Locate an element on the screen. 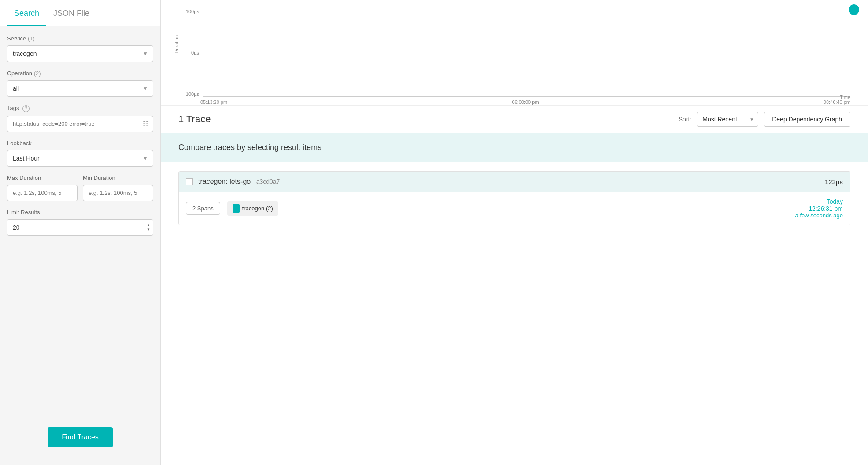 The width and height of the screenshot is (868, 465). trace-timestamp: Today 12:26:31 pm a few seconds ago is located at coordinates (819, 209).